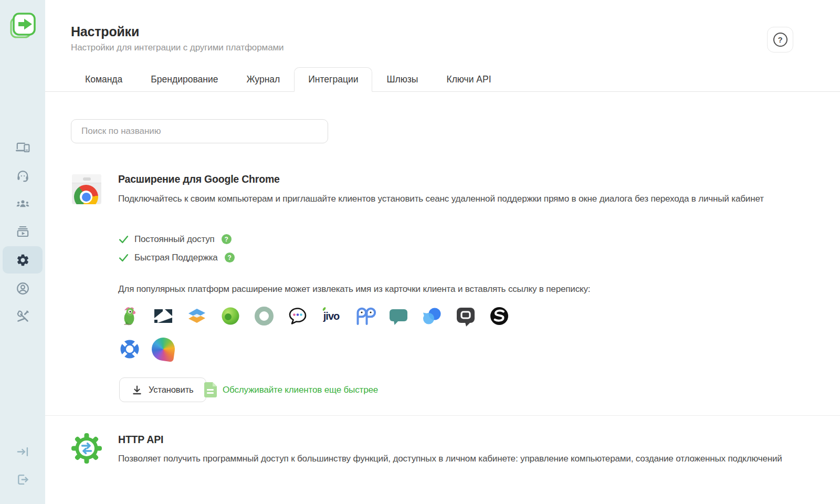 The height and width of the screenshot is (504, 840). I want to click on collapse-sidebar-icon, so click(23, 452).